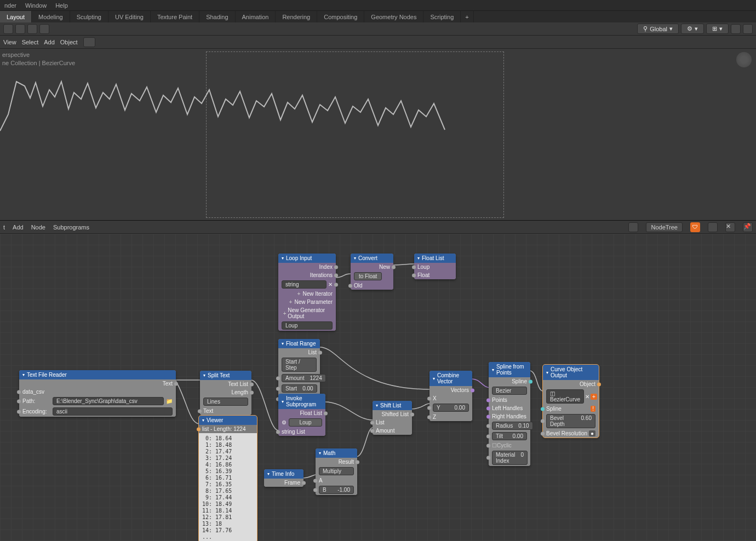 The image size is (756, 541). What do you see at coordinates (228, 479) in the screenshot?
I see `node-viewer: ▾Viewer list - Length: 1224 0: 18.64 1: …` at bounding box center [228, 479].